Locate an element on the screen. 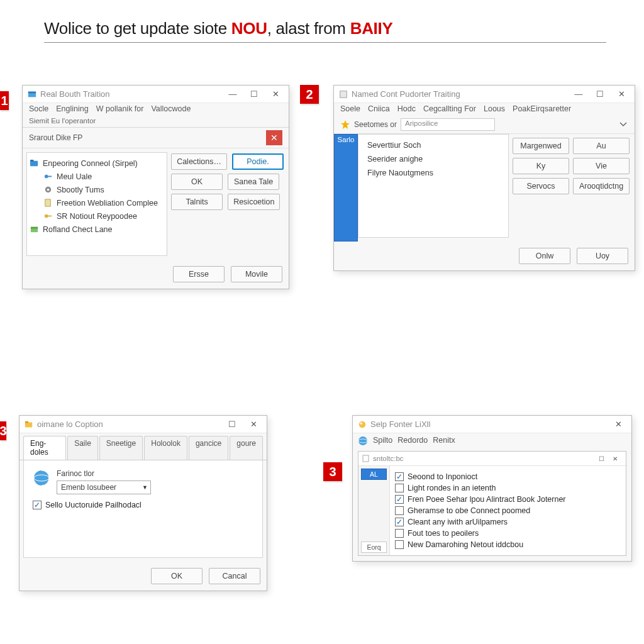 The height and width of the screenshot is (644, 644). folder-icon is located at coordinates (34, 164).